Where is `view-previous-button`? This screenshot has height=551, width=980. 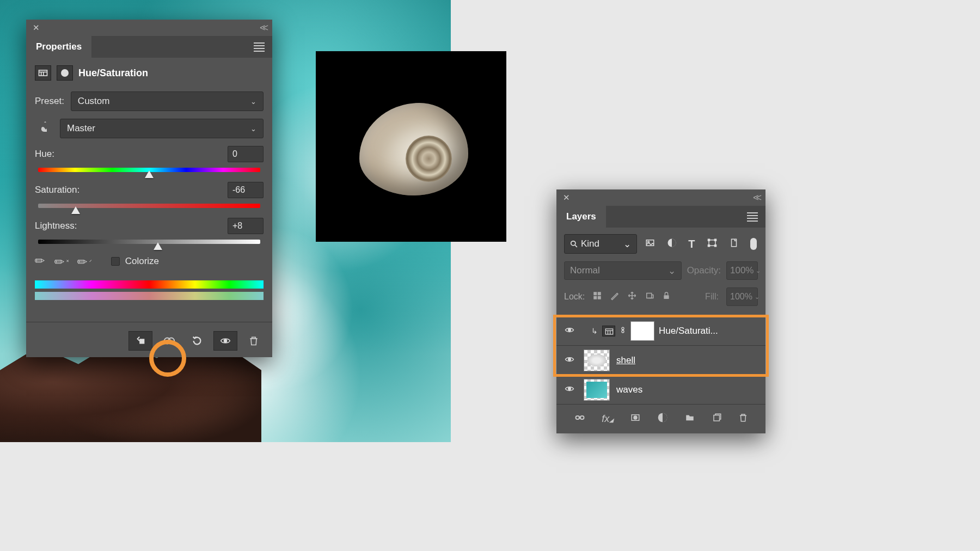 view-previous-button is located at coordinates (169, 341).